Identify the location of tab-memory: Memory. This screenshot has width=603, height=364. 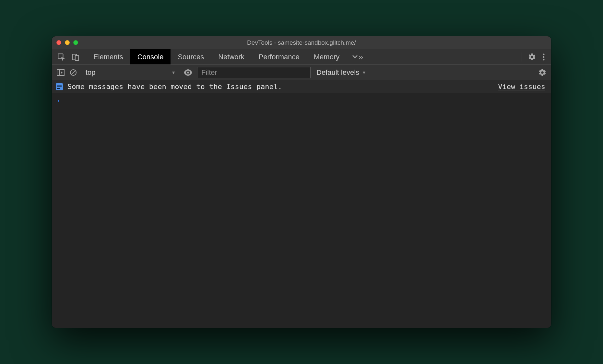
(327, 57).